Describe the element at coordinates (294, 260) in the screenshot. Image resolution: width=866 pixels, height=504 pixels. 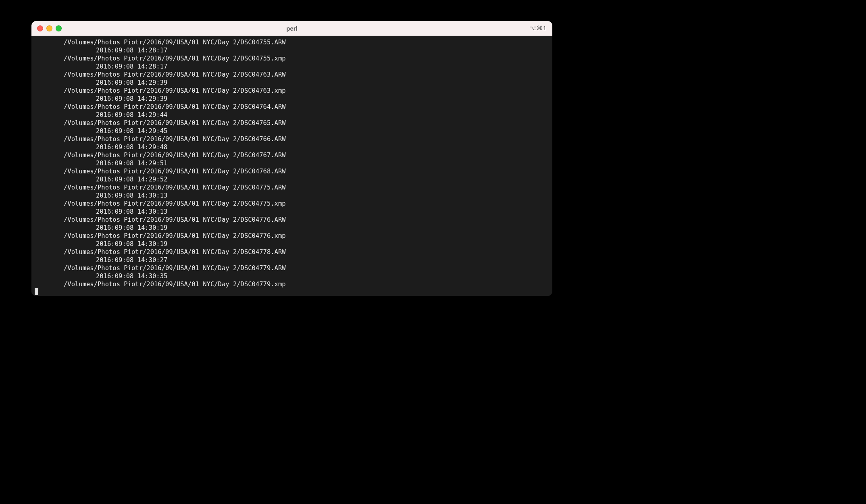
I see `output-line-timestamp: 2016:09:08 14:30:27` at that location.